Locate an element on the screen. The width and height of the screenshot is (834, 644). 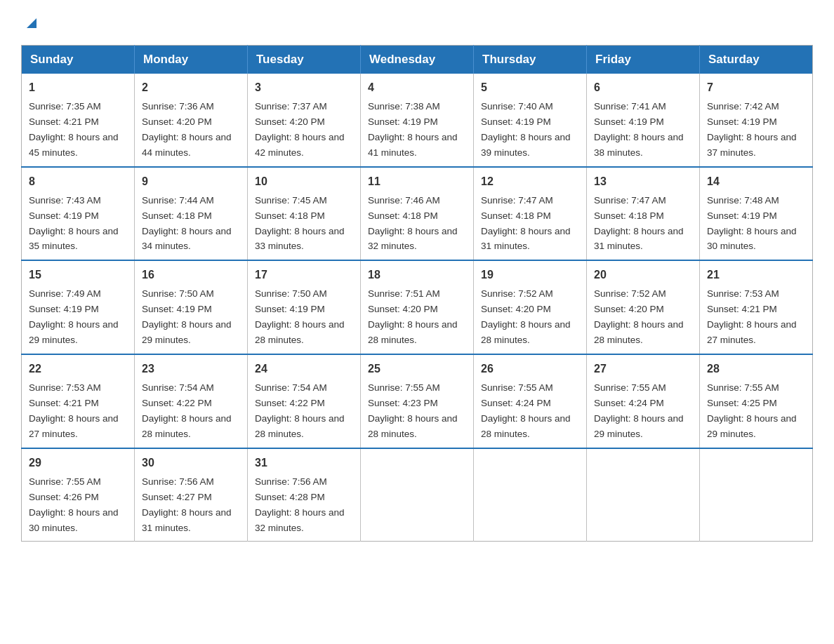
calendar-cell: 4 Sunrise: 7:38 AMSunset: 4:19 PMDayligh… is located at coordinates (417, 121).